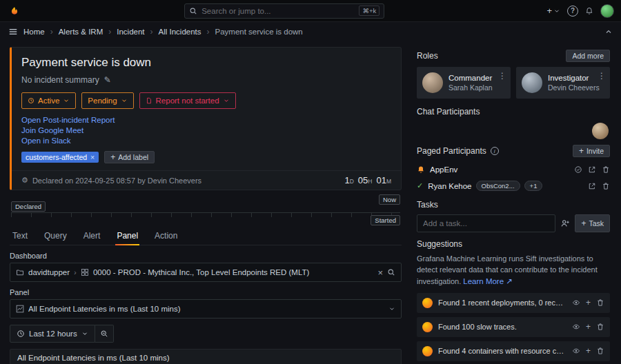  Describe the element at coordinates (28, 207) in the screenshot. I see `timeline-declared-marker: Declared` at that location.